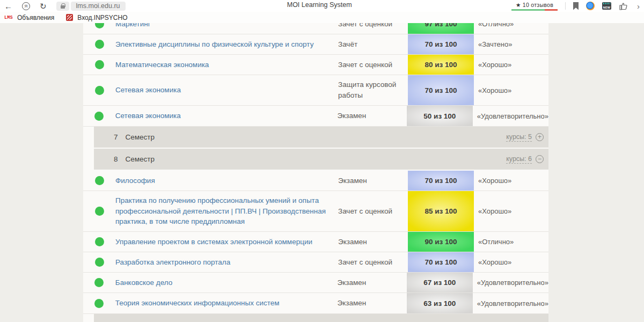 This screenshot has width=644, height=322. I want to click on course-name-link: Разработка электронного портала, so click(226, 262).